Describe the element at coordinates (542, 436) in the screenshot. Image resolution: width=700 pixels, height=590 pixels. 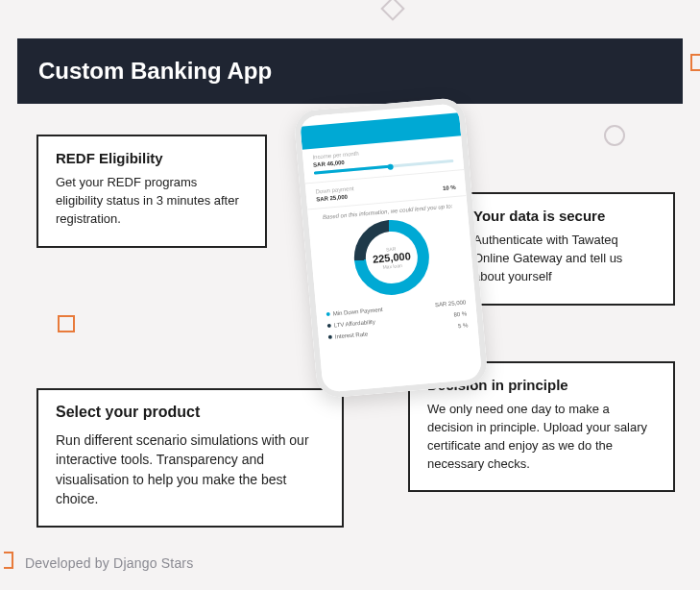
I see `card-body: We only need one day to make a decision …` at that location.